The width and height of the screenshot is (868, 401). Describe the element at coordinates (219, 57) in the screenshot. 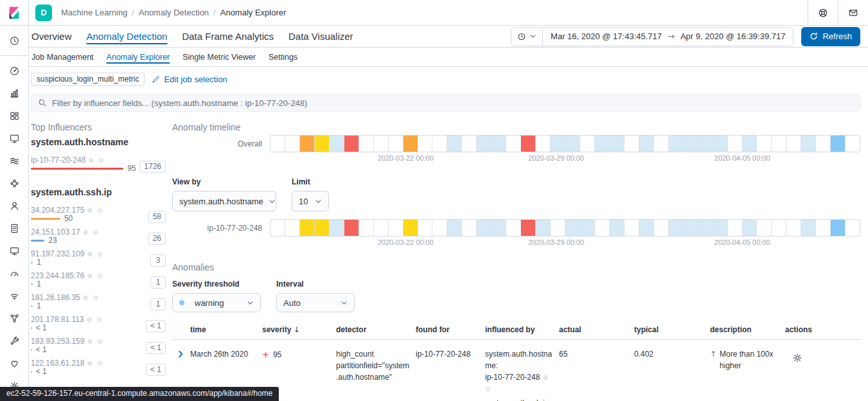

I see `subtab-single-metric-viewer: Single Metric Viewer` at that location.